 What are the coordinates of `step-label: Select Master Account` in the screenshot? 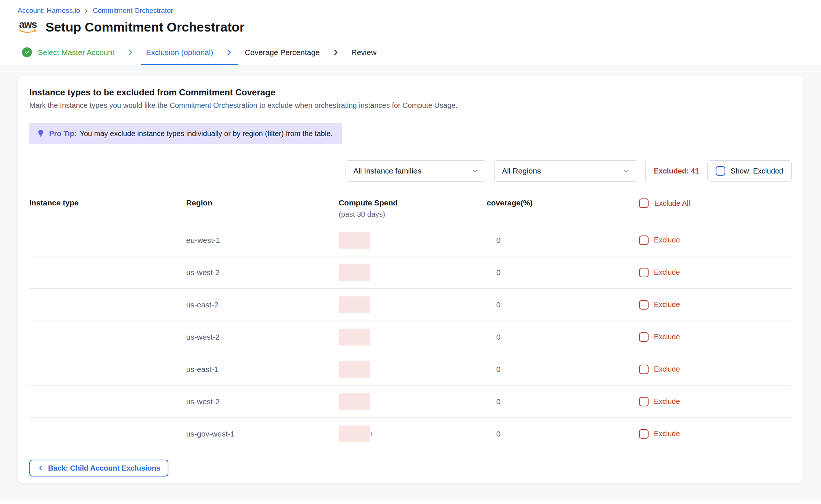 It's located at (76, 52).